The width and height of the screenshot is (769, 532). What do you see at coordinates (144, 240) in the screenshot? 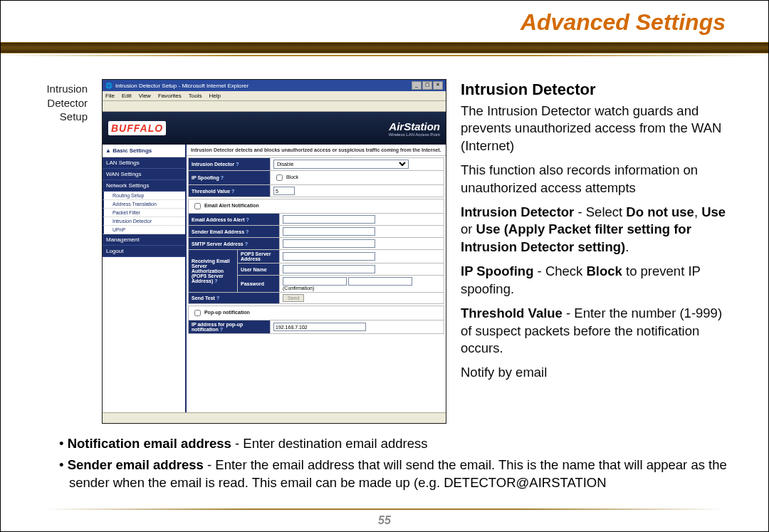
I see `nav-management: Management` at bounding box center [144, 240].